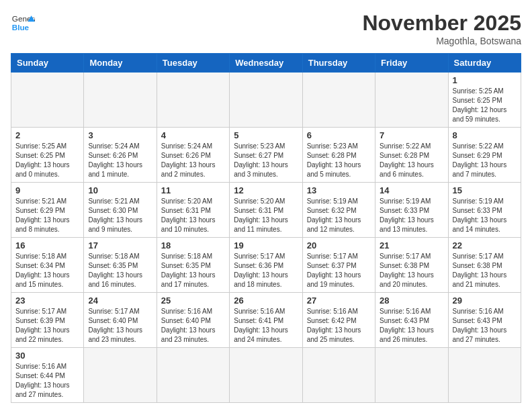  I want to click on calendar-cell: 10Sunrise: 5:21 AM Sunset: 6:30 PM Dayli…, so click(120, 210).